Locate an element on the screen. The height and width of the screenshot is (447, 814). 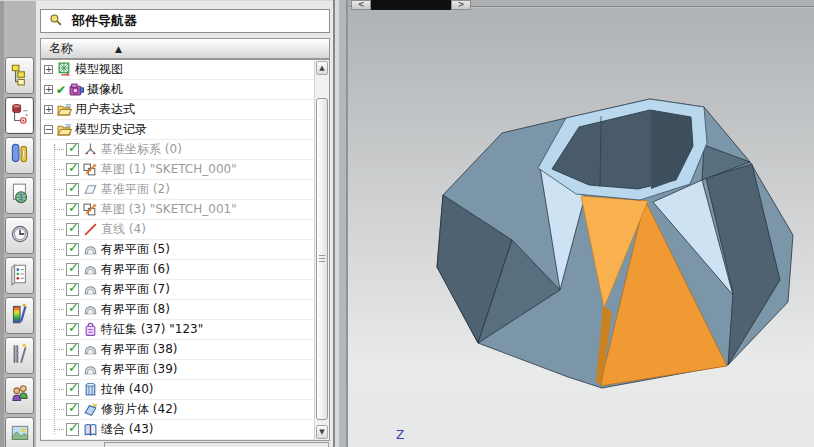
tree-row-label: 基准平面 (2) is located at coordinates (136, 190).